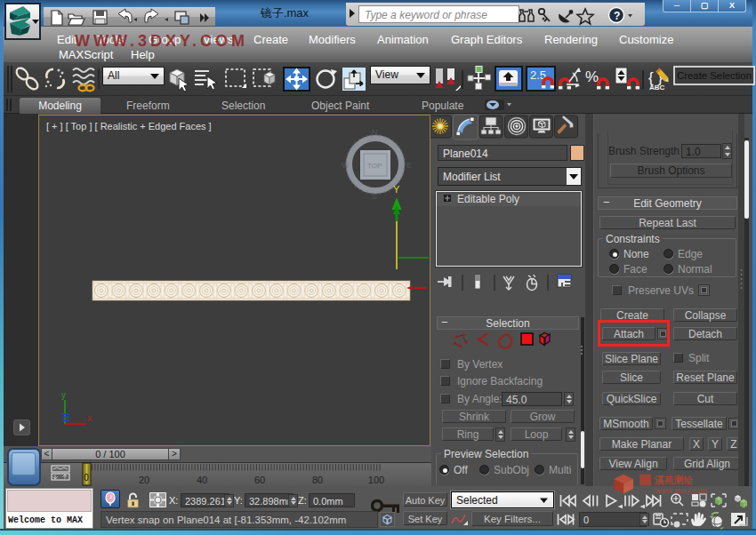 The width and height of the screenshot is (756, 535). What do you see at coordinates (318, 480) in the screenshot?
I see `svg-text: 80` at bounding box center [318, 480].